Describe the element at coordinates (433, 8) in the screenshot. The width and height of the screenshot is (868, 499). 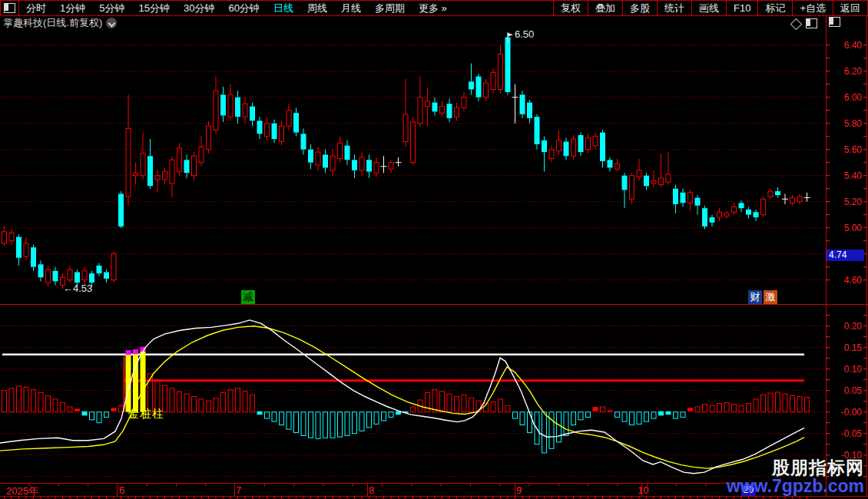
I see `period-item-更多 »: 更多 »` at that location.